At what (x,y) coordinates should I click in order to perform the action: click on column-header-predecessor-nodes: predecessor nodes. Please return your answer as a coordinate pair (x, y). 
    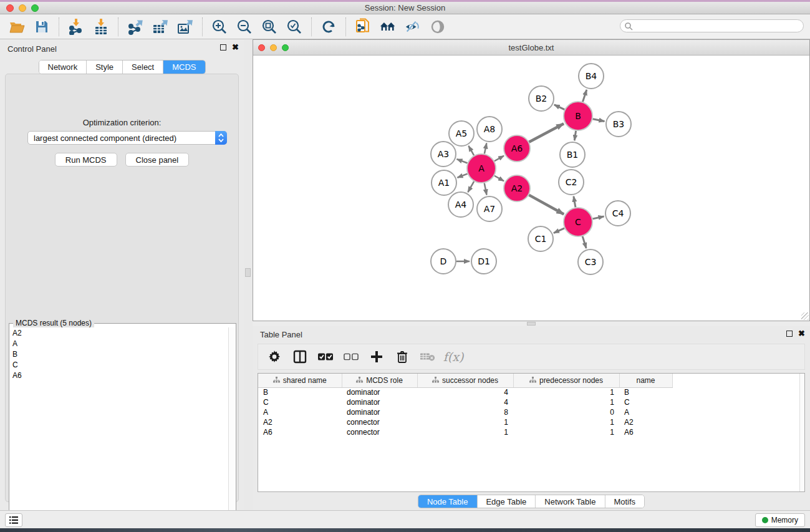
    Looking at the image, I should click on (566, 380).